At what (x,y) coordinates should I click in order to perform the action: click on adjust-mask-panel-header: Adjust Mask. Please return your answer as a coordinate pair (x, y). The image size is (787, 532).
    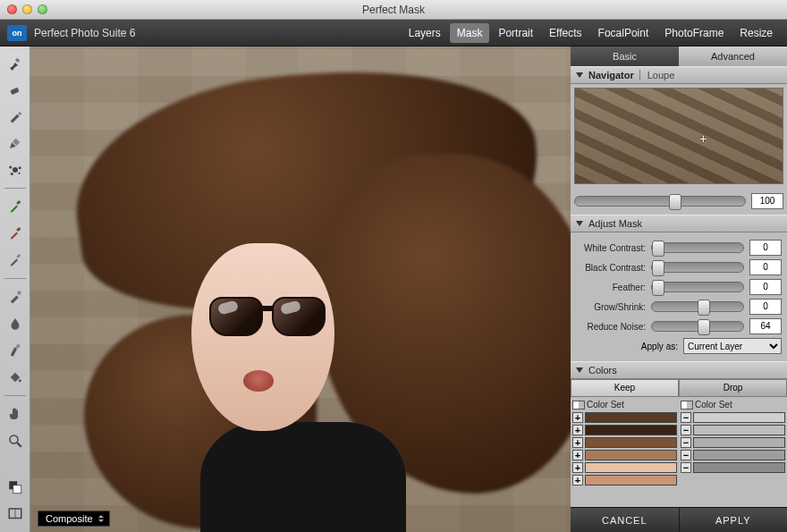
    Looking at the image, I should click on (679, 224).